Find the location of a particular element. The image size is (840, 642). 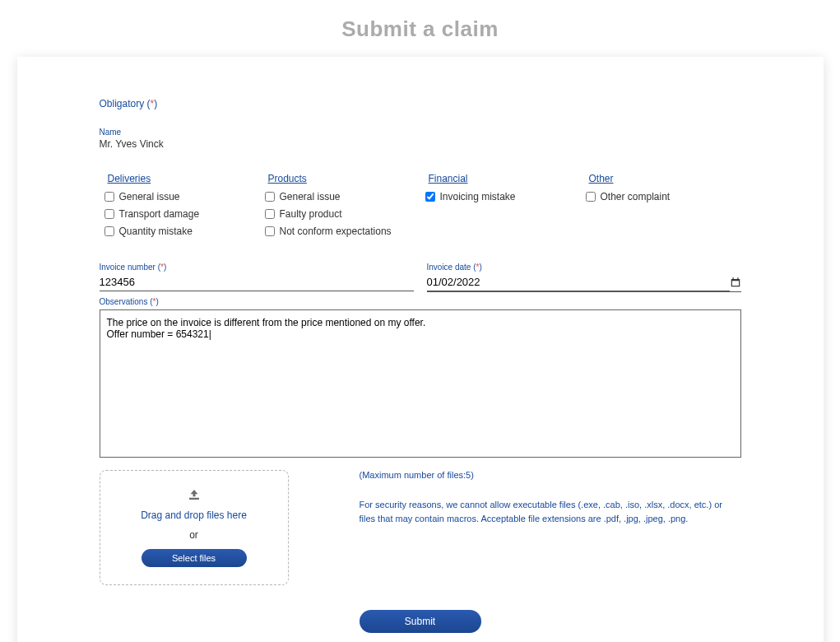

invoice-date-field: Invoice date (*) is located at coordinates (584, 277).